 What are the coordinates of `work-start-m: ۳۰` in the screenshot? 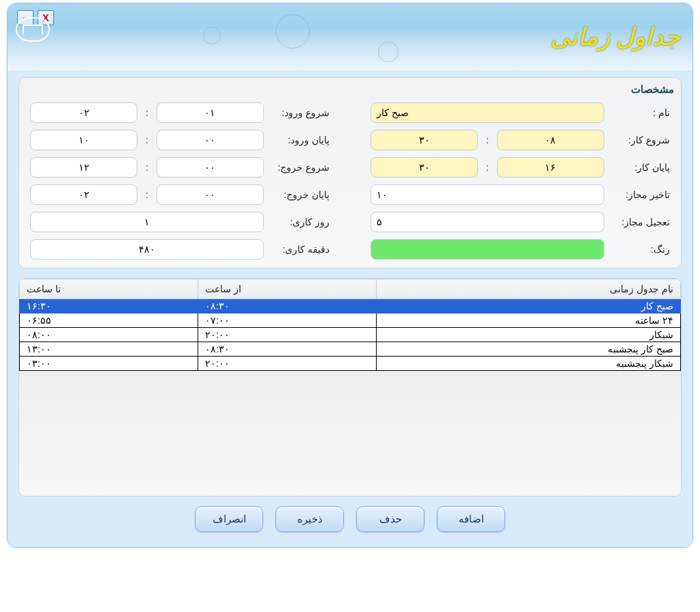 It's located at (424, 140).